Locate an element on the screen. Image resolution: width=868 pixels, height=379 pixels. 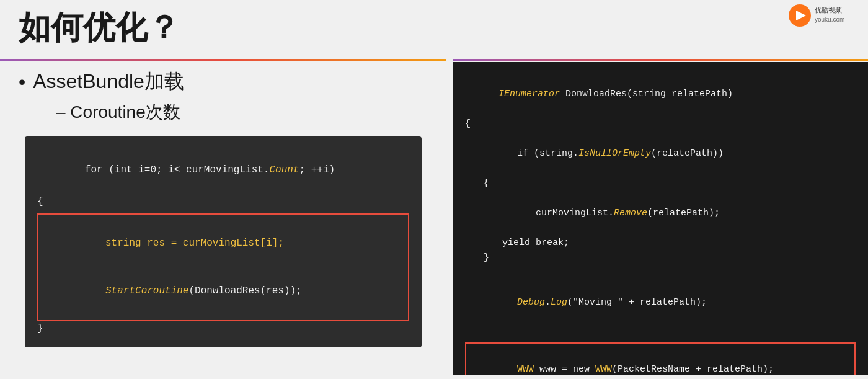
code-line-string-res: string res = curMovingList[i]; is located at coordinates (223, 243).